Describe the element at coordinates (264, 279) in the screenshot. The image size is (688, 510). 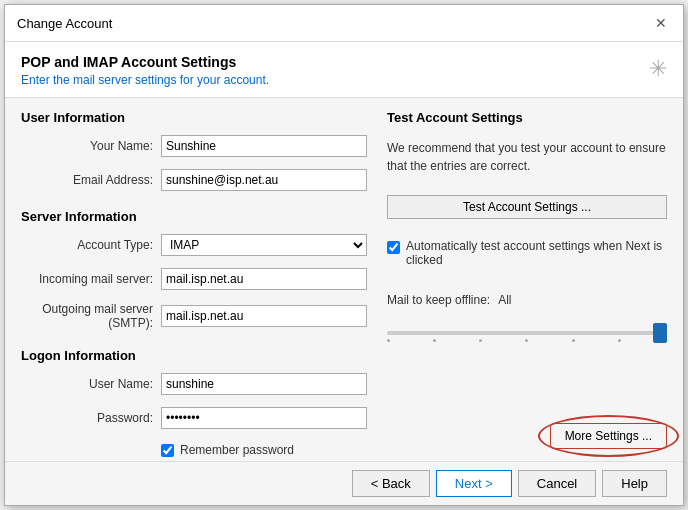
I see `incoming-server-input` at that location.